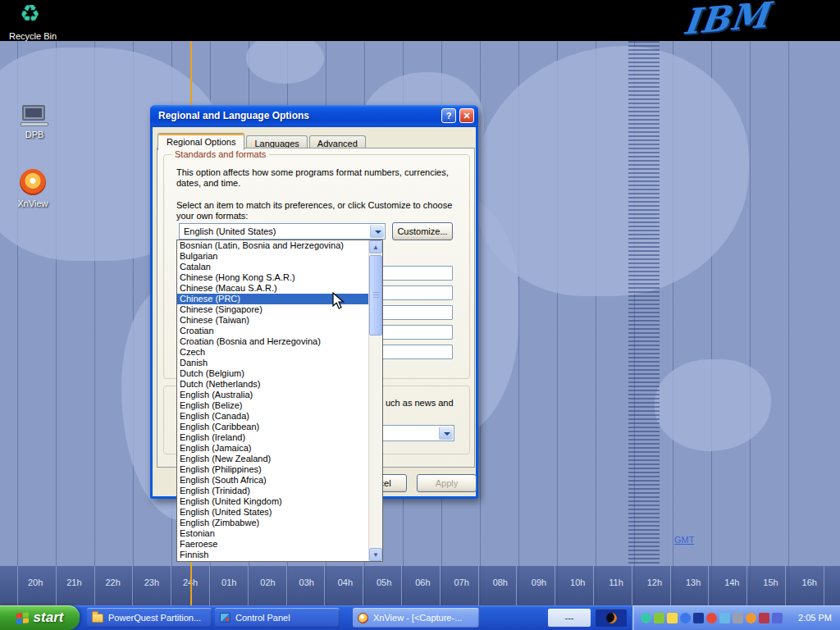  Describe the element at coordinates (611, 618) in the screenshot. I see `taskbar-dark-button` at that location.